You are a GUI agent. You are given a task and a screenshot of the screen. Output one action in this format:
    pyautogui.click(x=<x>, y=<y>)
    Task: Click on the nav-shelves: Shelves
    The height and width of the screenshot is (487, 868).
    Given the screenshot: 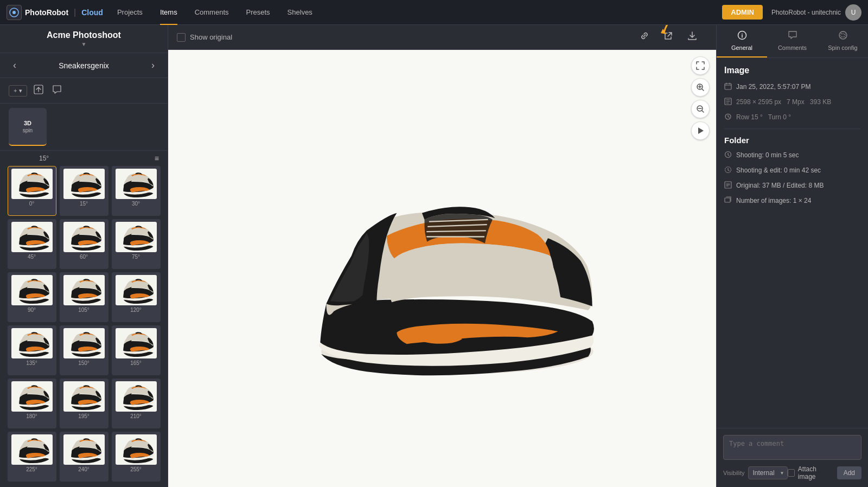 What is the action you would take?
    pyautogui.click(x=300, y=12)
    